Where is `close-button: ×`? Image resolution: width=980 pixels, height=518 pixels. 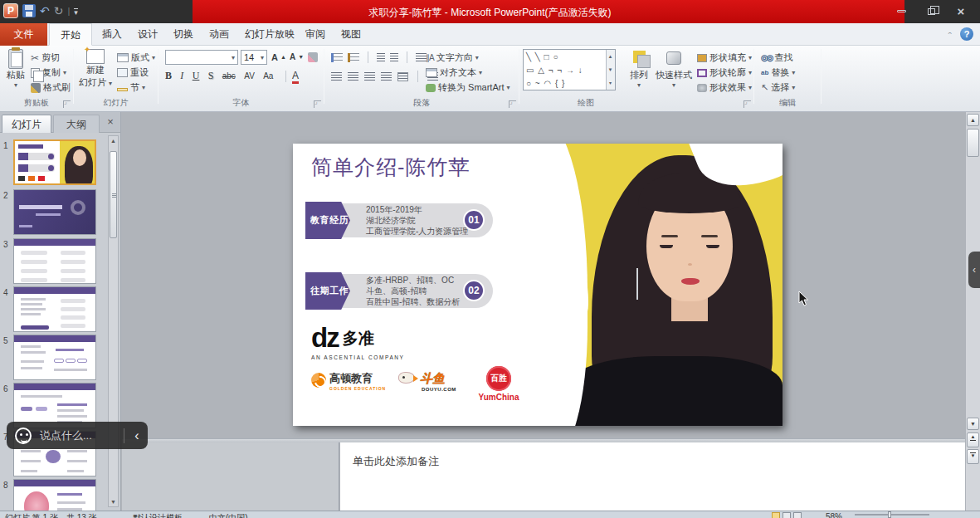 close-button: × is located at coordinates (961, 12).